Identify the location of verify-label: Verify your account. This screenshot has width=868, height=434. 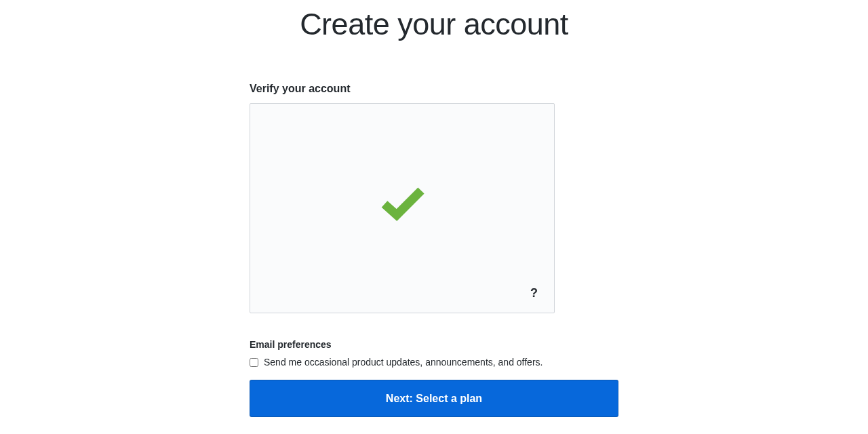
(434, 89).